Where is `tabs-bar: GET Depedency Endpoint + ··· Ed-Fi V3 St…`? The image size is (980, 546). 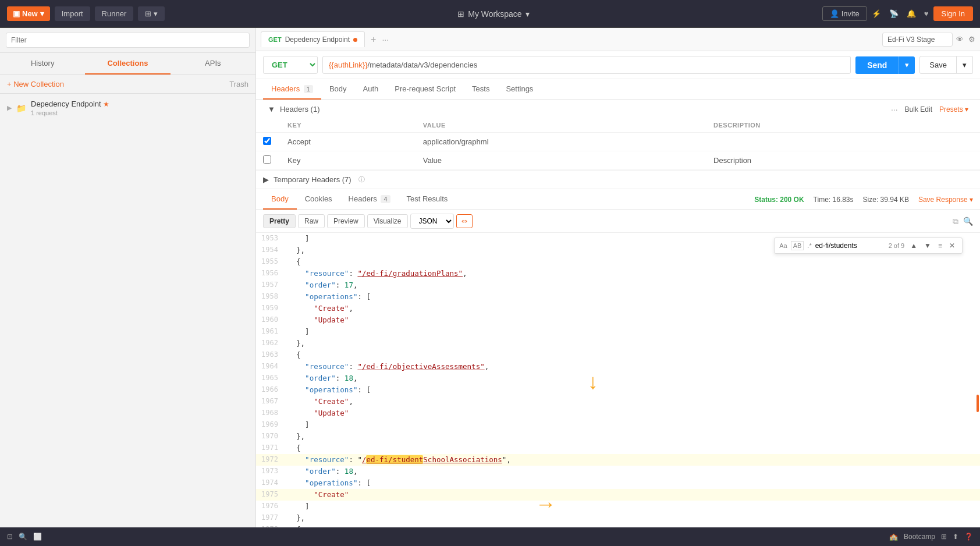 tabs-bar: GET Depedency Endpoint + ··· Ed-Fi V3 St… is located at coordinates (618, 40).